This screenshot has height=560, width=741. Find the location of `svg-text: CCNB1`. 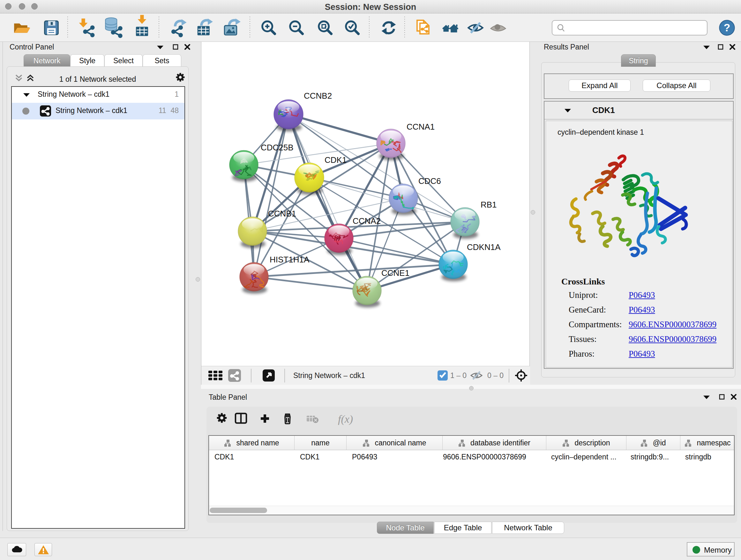

svg-text: CCNB1 is located at coordinates (282, 214).